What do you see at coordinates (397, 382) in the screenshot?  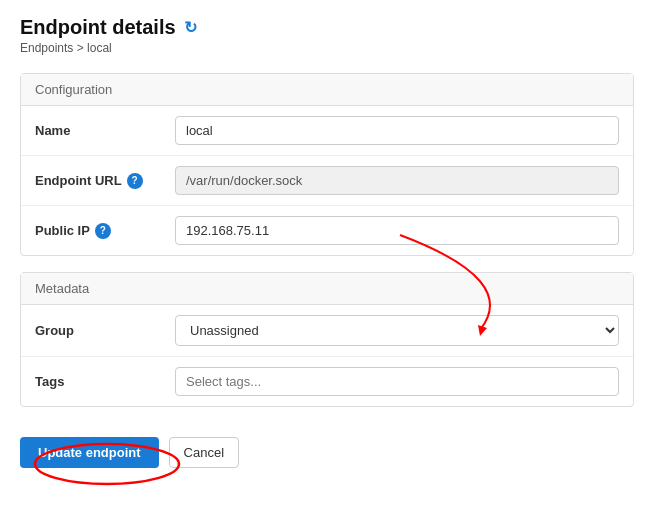 I see `tags-value` at bounding box center [397, 382].